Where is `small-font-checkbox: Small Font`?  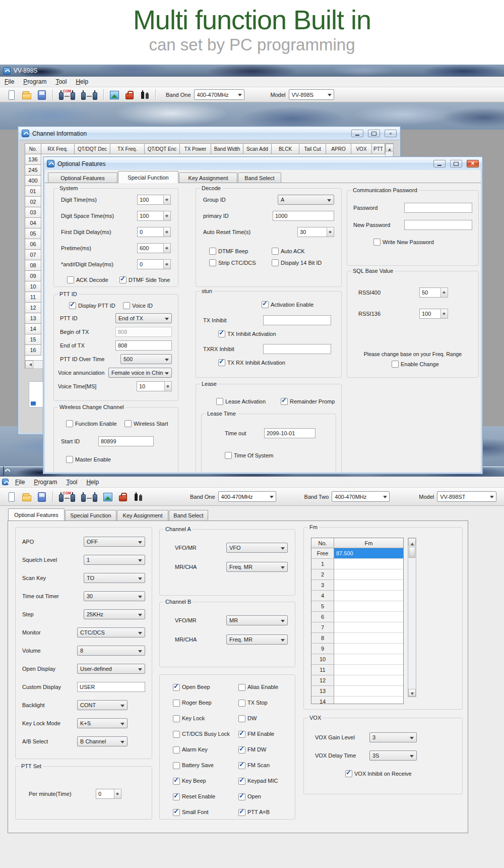
small-font-checkbox: Small Font is located at coordinates (191, 812).